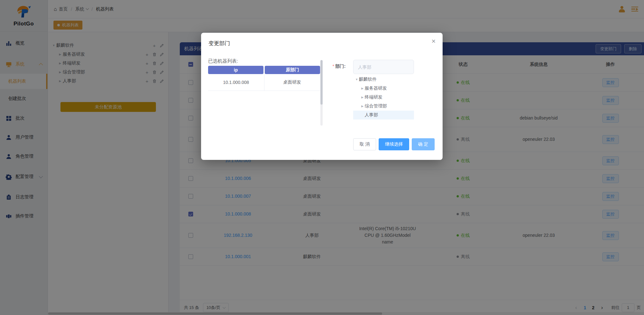  Describe the element at coordinates (371, 115) in the screenshot. I see `tree-node-label: 人事部` at that location.